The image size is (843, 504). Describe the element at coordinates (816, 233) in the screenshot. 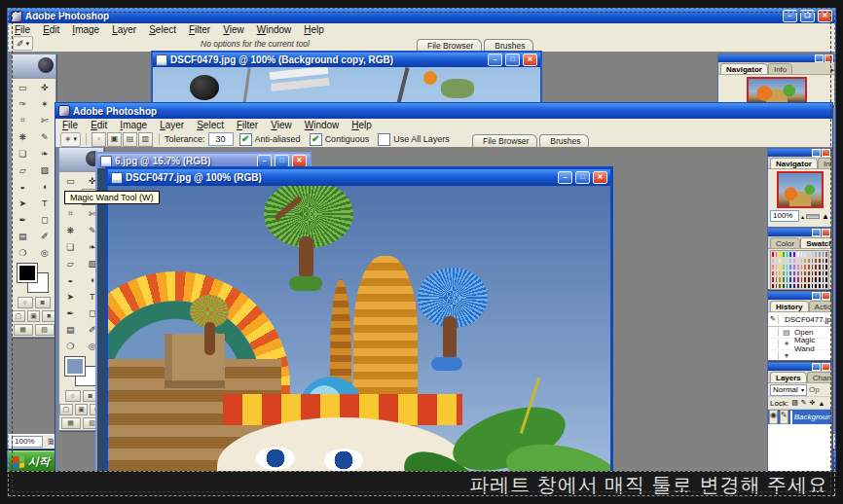

I see `swatches-minimize-icon` at that location.